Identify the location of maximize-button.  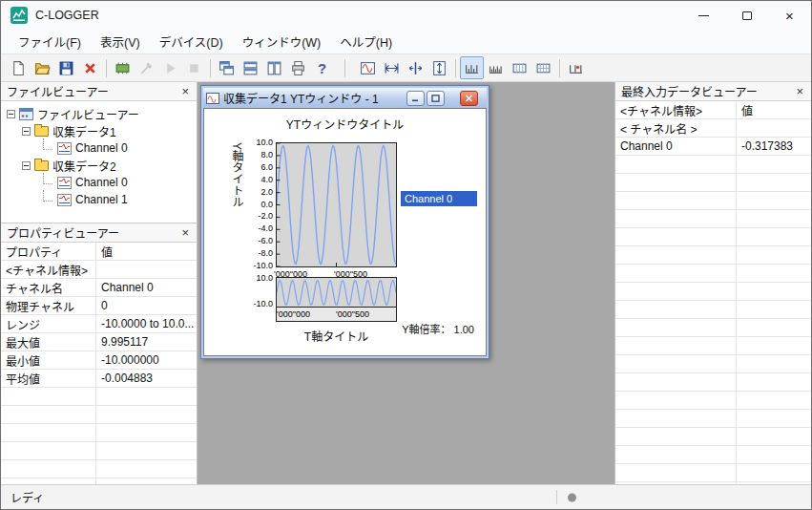
(746, 15).